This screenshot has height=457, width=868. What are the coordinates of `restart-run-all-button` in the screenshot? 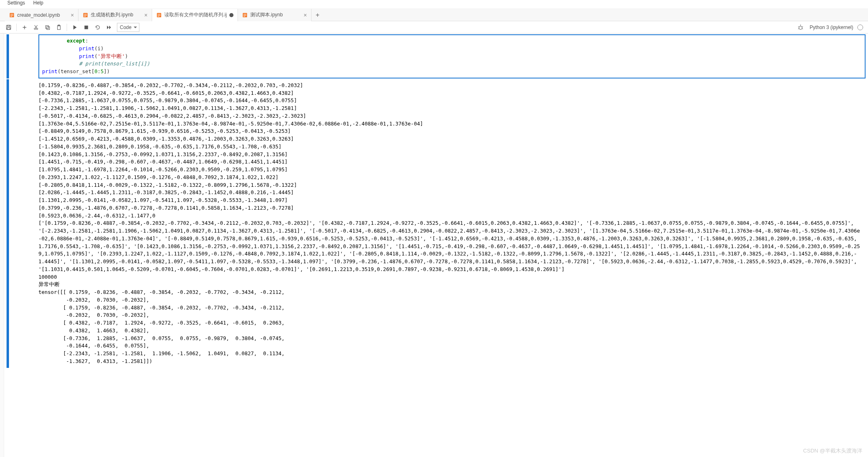 It's located at (109, 27).